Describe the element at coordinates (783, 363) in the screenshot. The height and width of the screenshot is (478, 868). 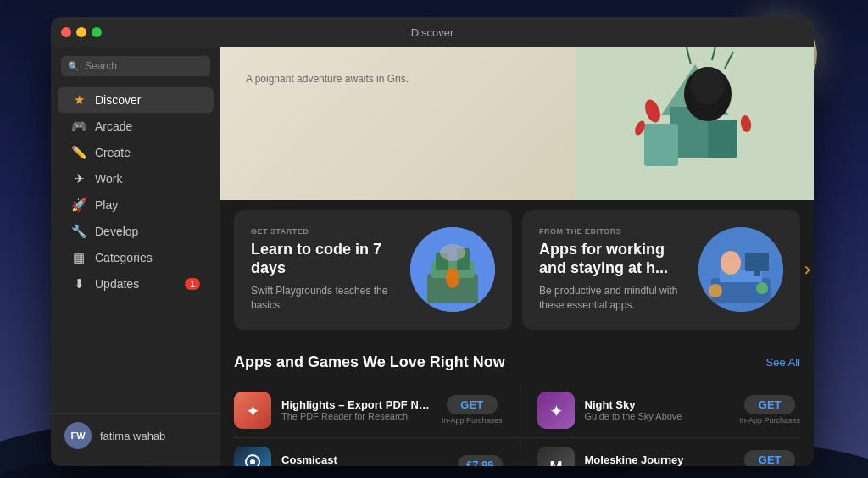
I see `see-all-button: See All` at that location.